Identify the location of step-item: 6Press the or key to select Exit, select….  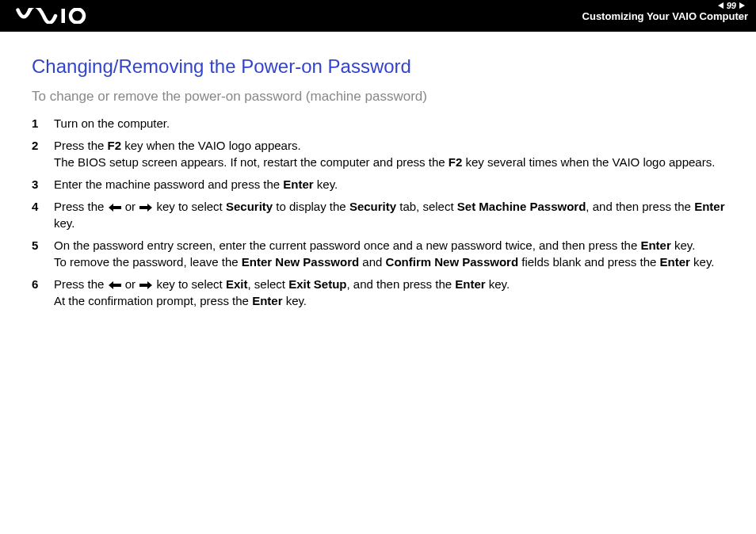
(382, 293).